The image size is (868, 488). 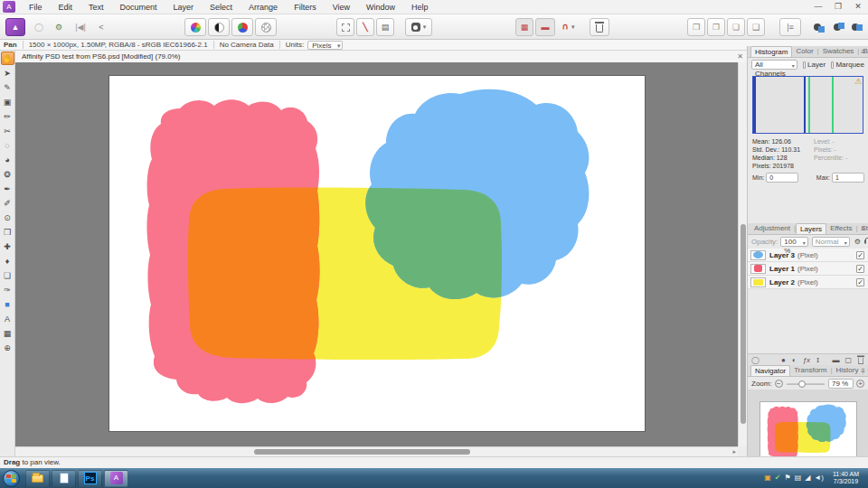 What do you see at coordinates (861, 383) in the screenshot?
I see `zoom-in-button: +` at bounding box center [861, 383].